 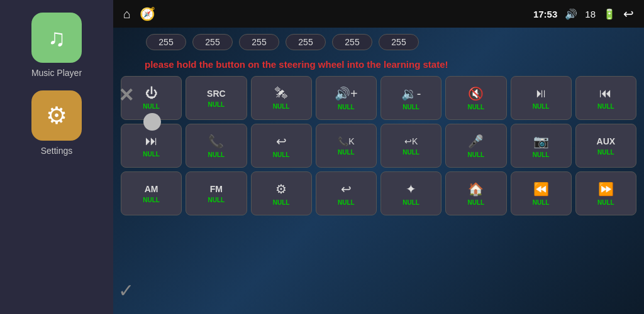 What do you see at coordinates (57, 123) in the screenshot?
I see `sidebar-item-settings: ⚙ Settings` at bounding box center [57, 123].